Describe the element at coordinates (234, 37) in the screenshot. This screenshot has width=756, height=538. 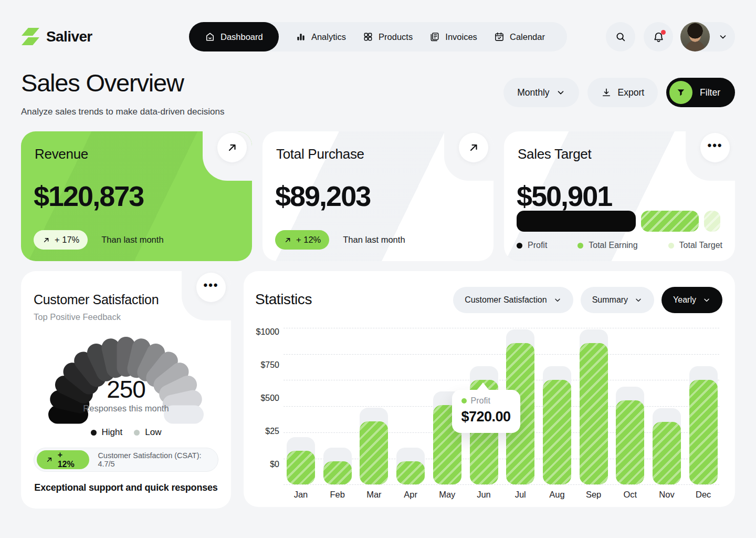
I see `nav-item-dashboard: Dashboard` at that location.